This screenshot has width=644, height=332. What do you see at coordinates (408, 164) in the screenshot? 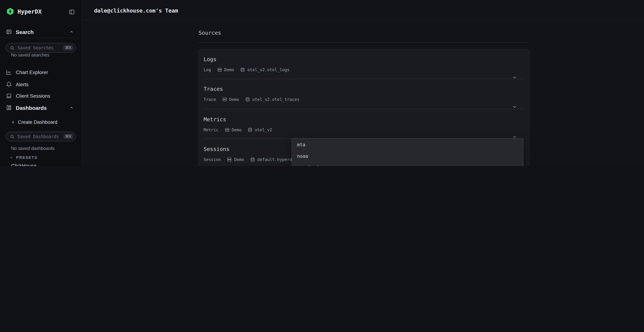
I see `dropdown-option-nyc-taxi: nyc_taxi` at bounding box center [408, 164].